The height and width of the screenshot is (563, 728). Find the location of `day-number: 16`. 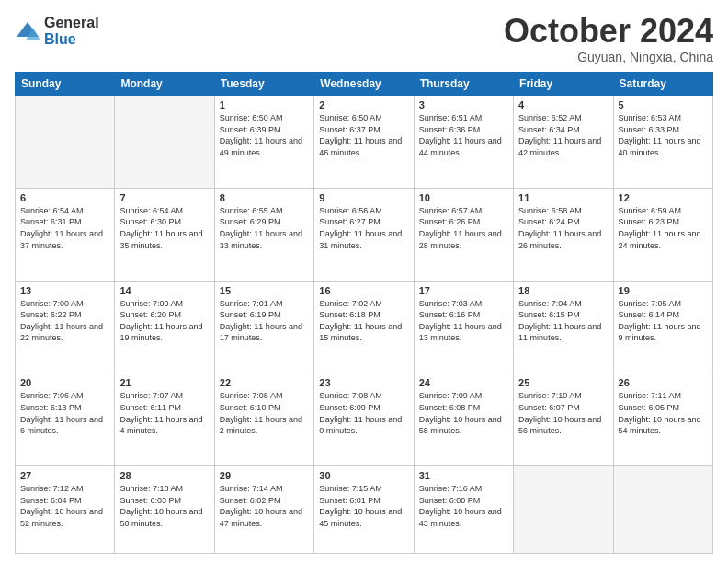

day-number: 16 is located at coordinates (364, 291).